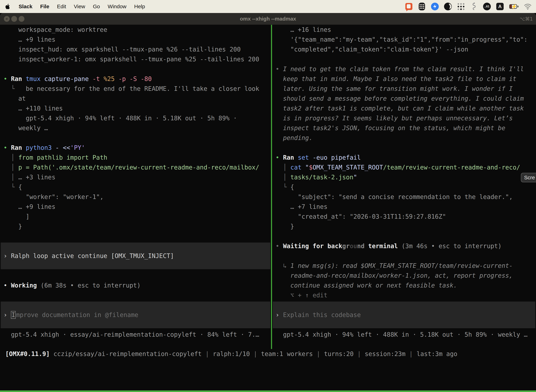  I want to click on prompt-input-band: › Improve documentation in @filename, so click(135, 315).